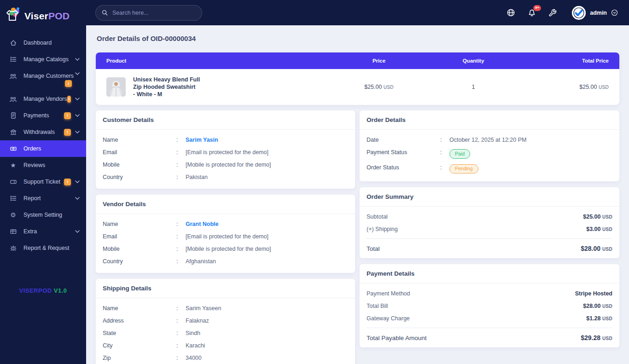  What do you see at coordinates (489, 229) in the screenshot?
I see `summary-row: (+) Shipping $3.00 USD` at bounding box center [489, 229].